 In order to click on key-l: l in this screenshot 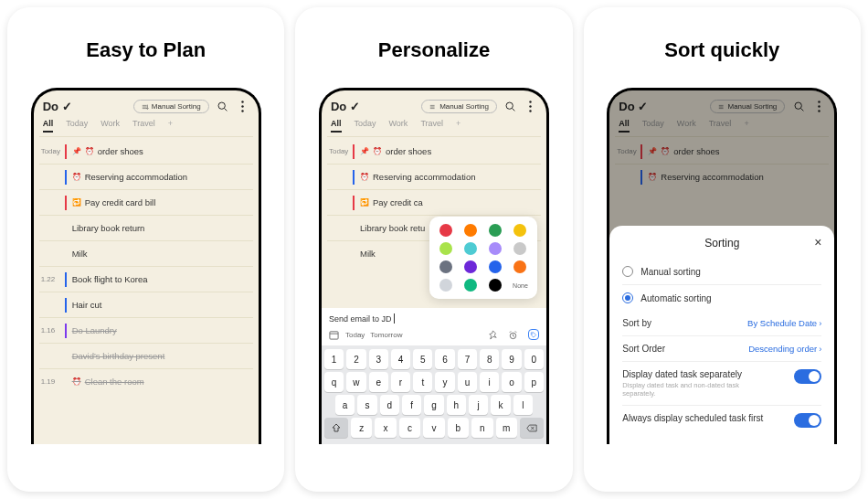, I will do `click(523, 405)`.